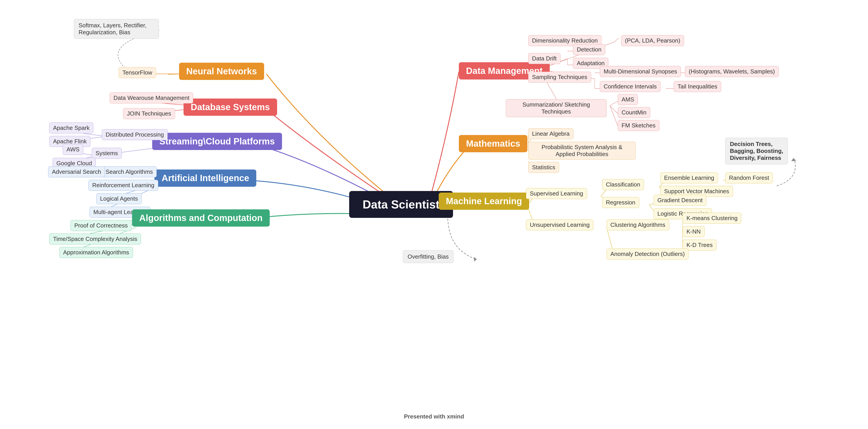  Describe the element at coordinates (749, 178) in the screenshot. I see `random-forest-node: Random Forest` at that location.